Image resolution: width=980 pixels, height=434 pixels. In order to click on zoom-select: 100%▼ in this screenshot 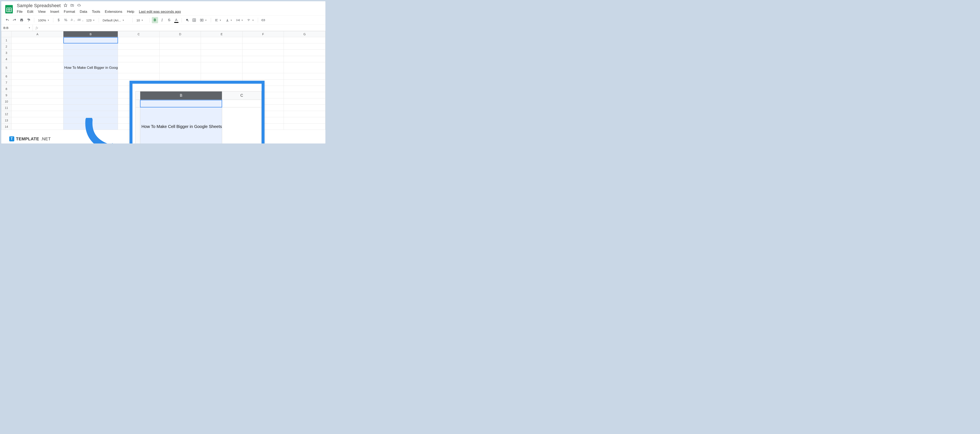, I will do `click(43, 21)`.